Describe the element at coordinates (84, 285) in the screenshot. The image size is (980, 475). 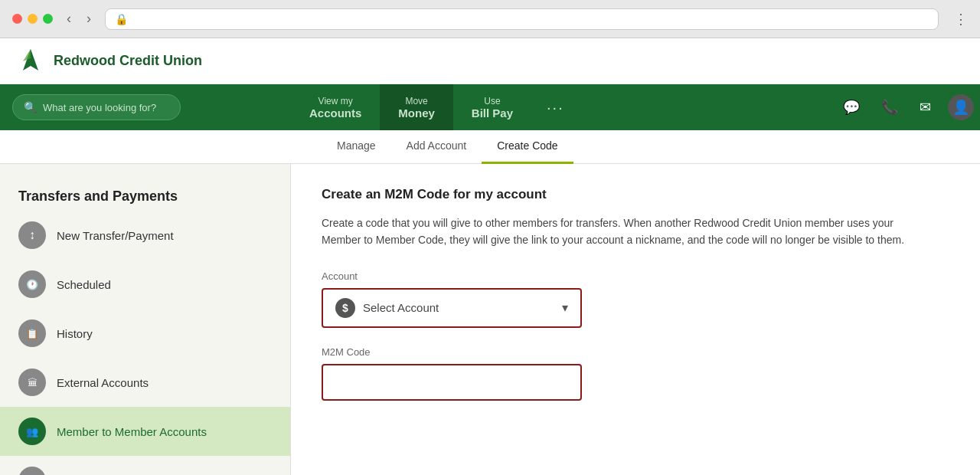
I see `sidebar-label-scheduled: Scheduled` at that location.